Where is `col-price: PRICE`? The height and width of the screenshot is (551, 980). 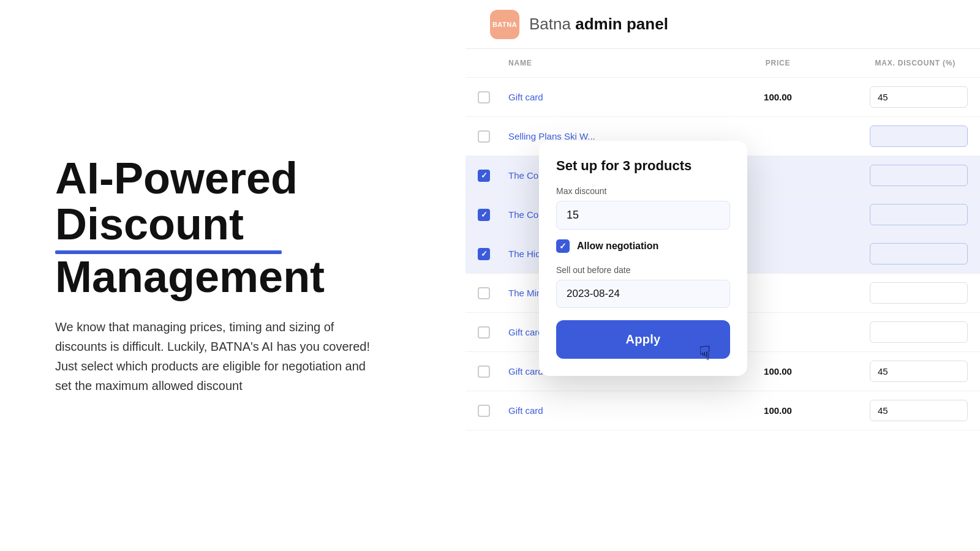 col-price: PRICE is located at coordinates (778, 63).